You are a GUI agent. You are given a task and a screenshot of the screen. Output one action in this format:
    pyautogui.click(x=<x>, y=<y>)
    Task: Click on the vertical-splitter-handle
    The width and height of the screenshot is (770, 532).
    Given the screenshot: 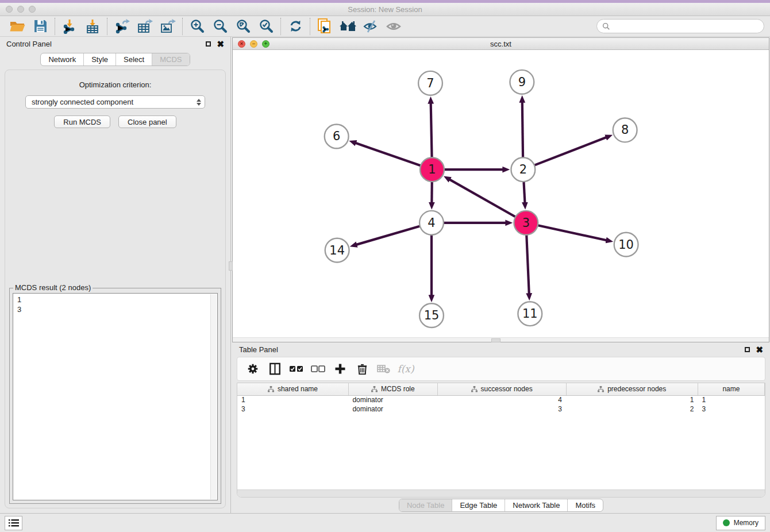 What is the action you would take?
    pyautogui.click(x=231, y=266)
    